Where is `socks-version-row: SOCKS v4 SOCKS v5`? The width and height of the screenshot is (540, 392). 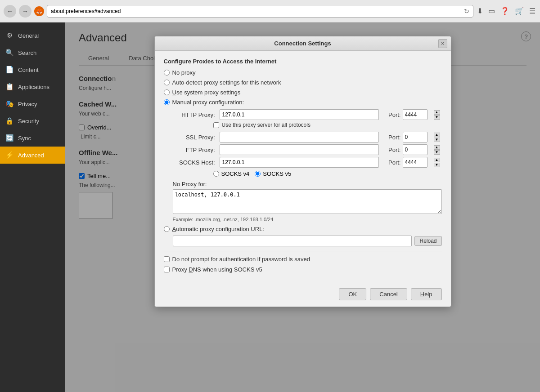 socks-version-row: SOCKS v4 SOCKS v5 is located at coordinates (328, 174).